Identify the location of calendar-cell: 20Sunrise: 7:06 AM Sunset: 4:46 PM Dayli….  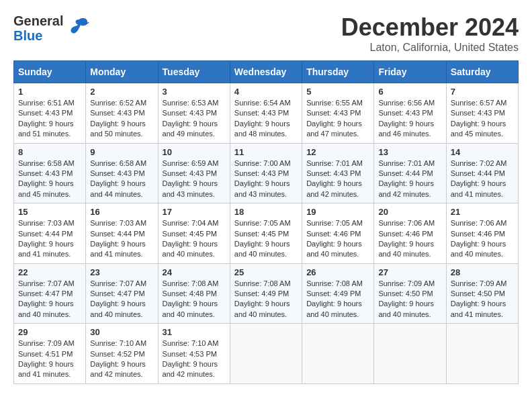
(410, 234).